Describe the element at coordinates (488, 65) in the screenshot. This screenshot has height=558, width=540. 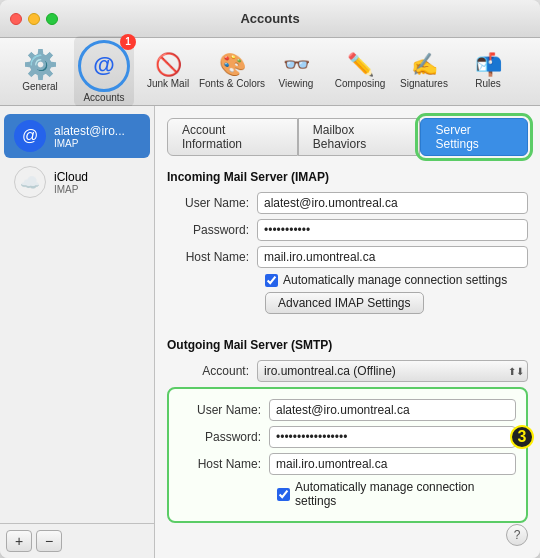
I see `rules-icon: 📬` at that location.